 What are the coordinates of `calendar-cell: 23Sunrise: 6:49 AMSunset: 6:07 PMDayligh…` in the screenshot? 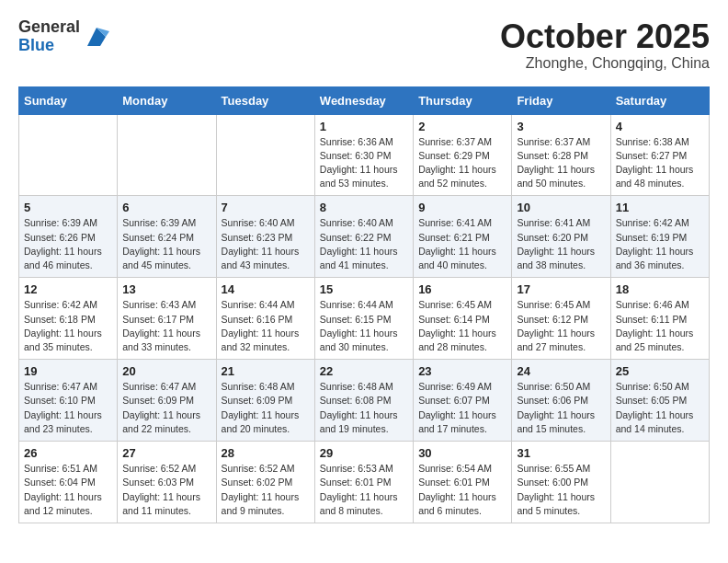 It's located at (463, 401).